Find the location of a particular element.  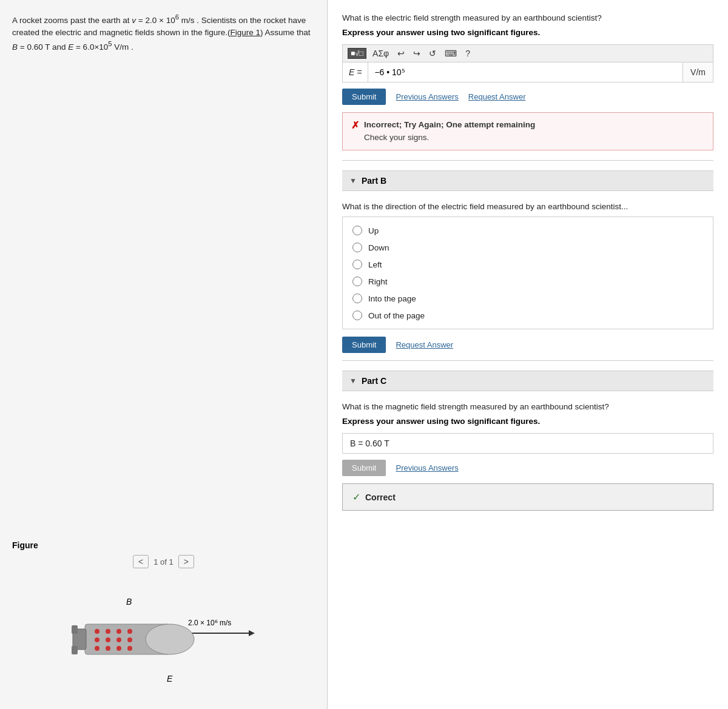

part-b-submit-btn: Submit is located at coordinates (364, 344).